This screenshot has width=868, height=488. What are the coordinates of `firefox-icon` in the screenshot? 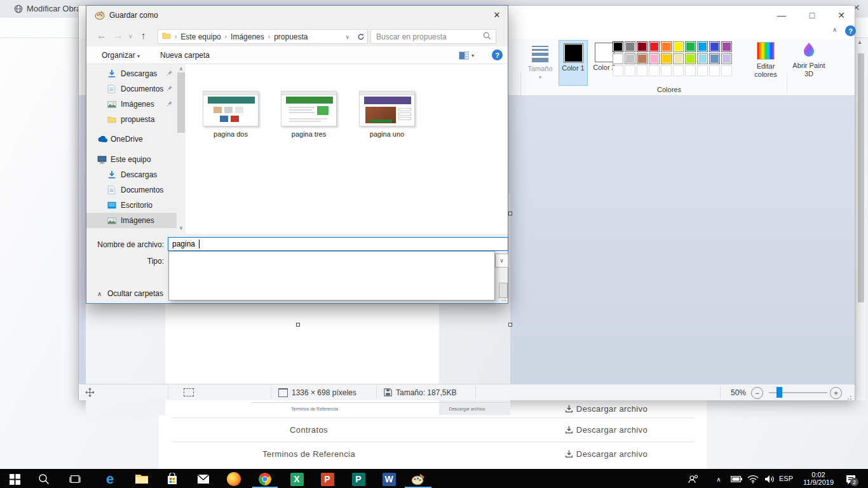 It's located at (234, 479).